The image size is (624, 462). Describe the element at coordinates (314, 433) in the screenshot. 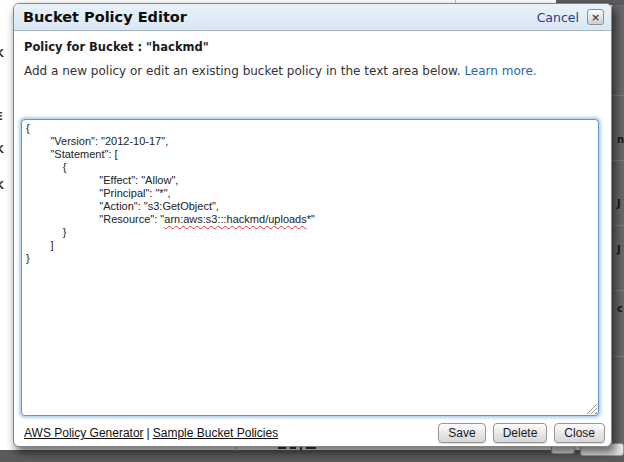

I see `dialog-footer: AWS Policy Generator|Sample Bucket Polic…` at that location.